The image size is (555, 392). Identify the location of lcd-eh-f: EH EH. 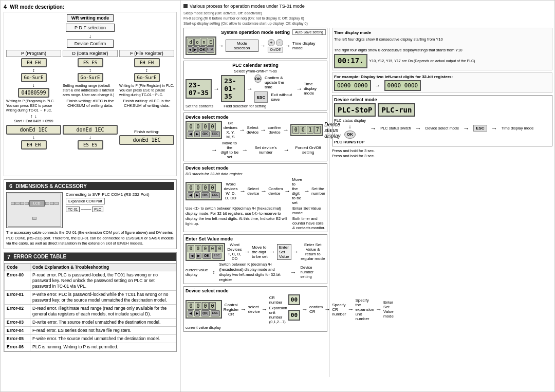
(147, 63).